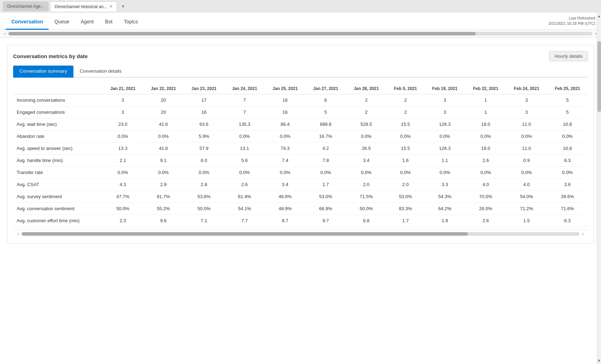  What do you see at coordinates (163, 197) in the screenshot?
I see `cell-value: 61.7%` at bounding box center [163, 197].